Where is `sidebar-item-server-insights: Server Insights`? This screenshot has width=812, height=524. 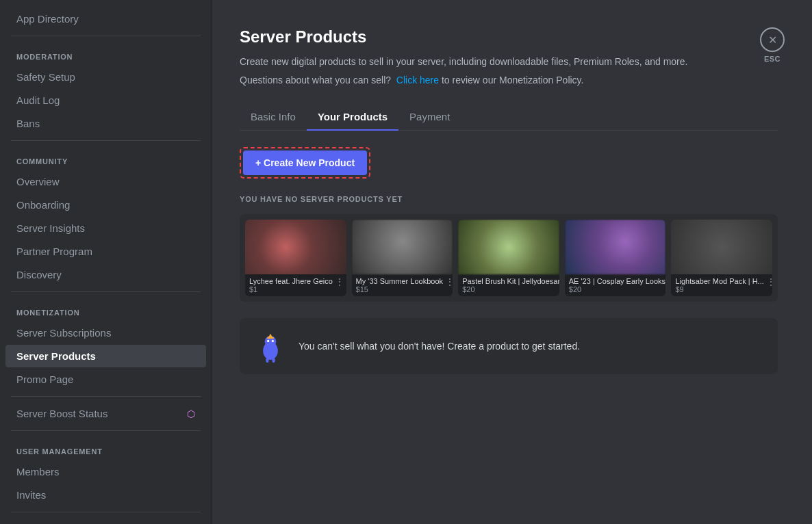 sidebar-item-server-insights: Server Insights is located at coordinates (105, 228).